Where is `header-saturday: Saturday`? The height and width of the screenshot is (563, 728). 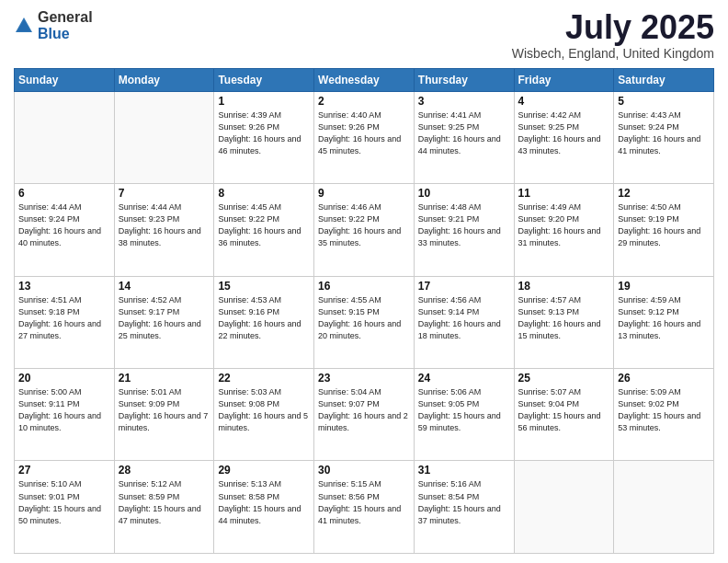
header-saturday: Saturday is located at coordinates (664, 79).